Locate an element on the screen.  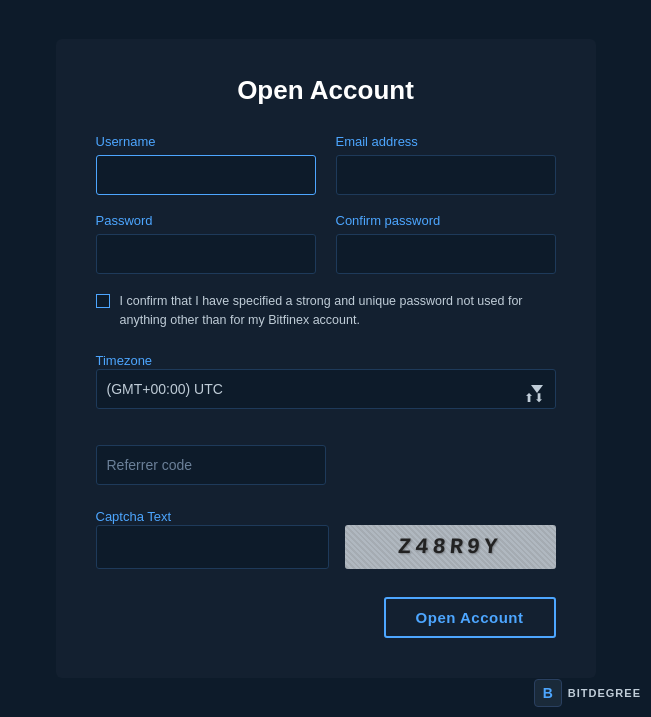
username-email-row: Username Email address is located at coordinates (326, 164).